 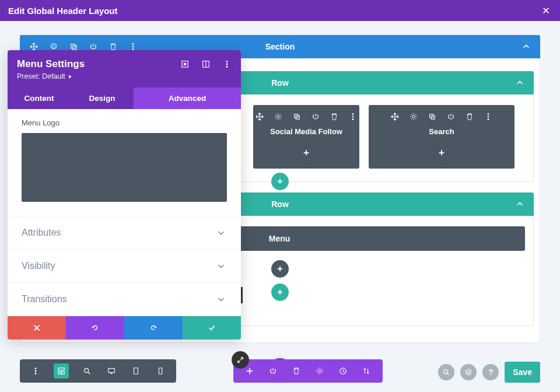 I want to click on accordion-transitions: Transitions, so click(x=124, y=299).